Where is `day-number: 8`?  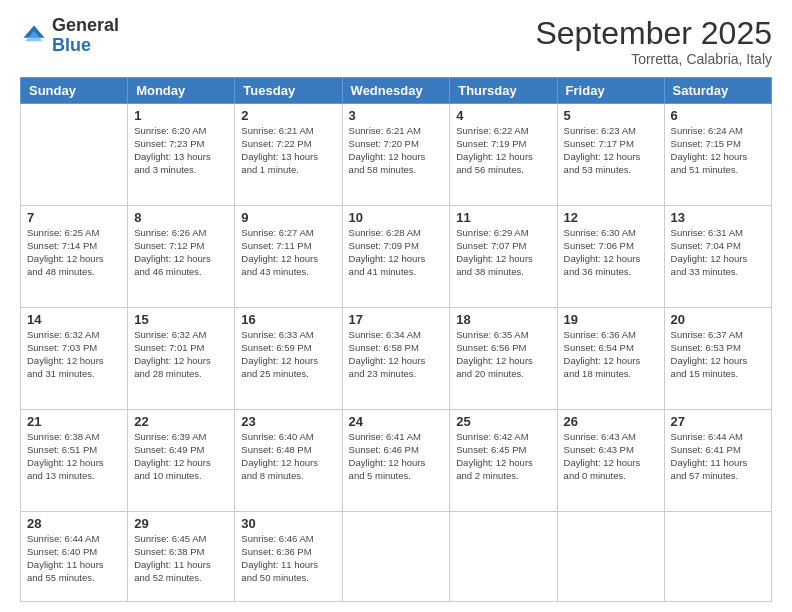 day-number: 8 is located at coordinates (181, 218).